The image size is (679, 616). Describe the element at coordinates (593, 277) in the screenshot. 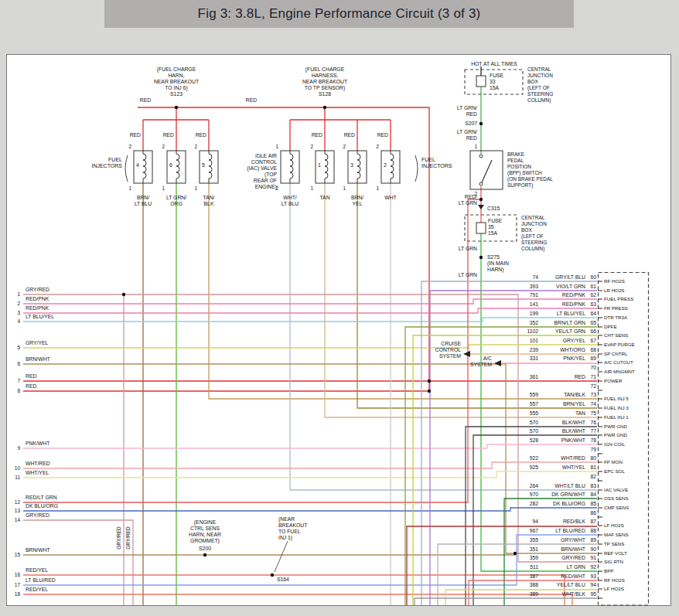

I see `pin-number: 60` at that location.